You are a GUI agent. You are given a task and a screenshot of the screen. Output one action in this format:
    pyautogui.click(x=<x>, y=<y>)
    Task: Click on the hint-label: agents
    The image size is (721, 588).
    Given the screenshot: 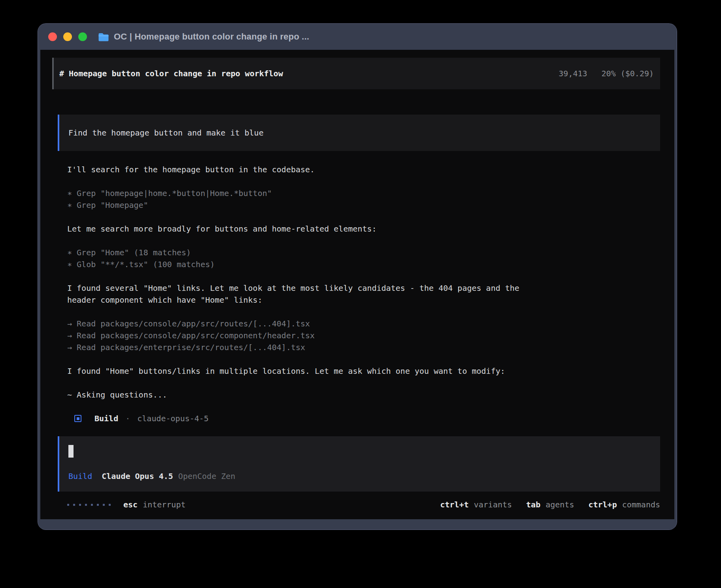 What is the action you would take?
    pyautogui.click(x=560, y=505)
    